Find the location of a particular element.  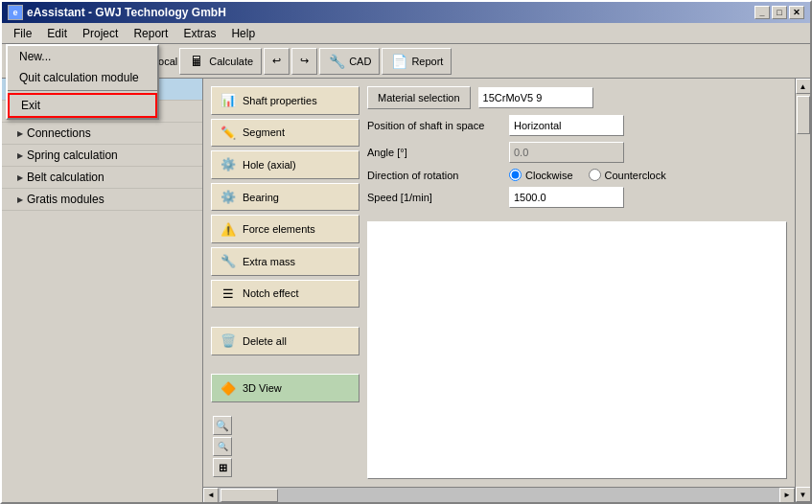

sidebar-item-spring-calculation: ▶ Spring calculation is located at coordinates (102, 155).